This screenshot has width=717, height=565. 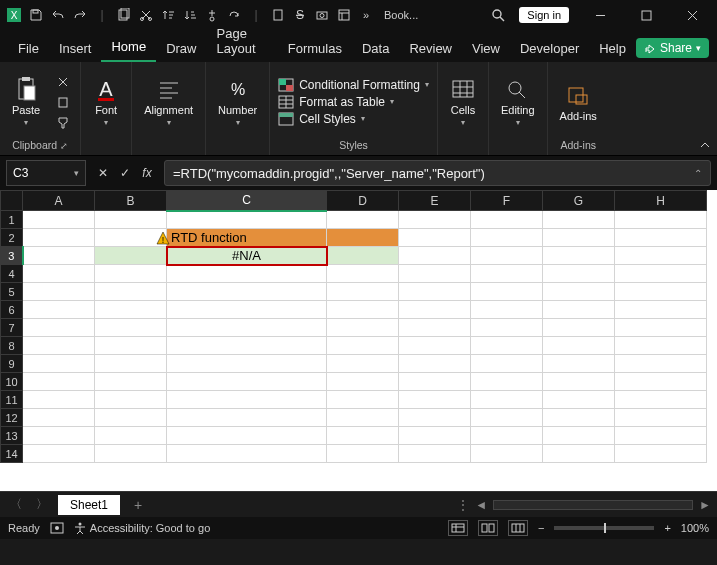 What do you see at coordinates (695, 528) in the screenshot?
I see `zoom-level: 100%` at bounding box center [695, 528].